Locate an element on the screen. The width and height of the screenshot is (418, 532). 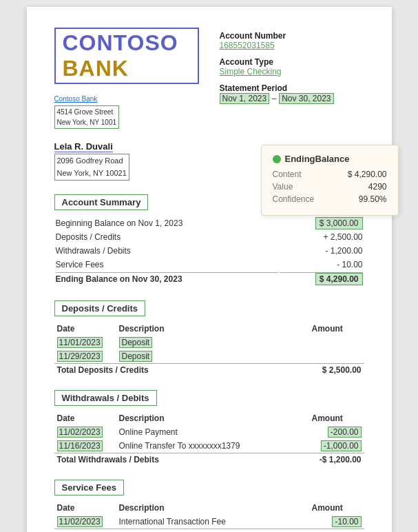
header-right: Account Number 168552031585 Account Type… is located at coordinates (282, 70).